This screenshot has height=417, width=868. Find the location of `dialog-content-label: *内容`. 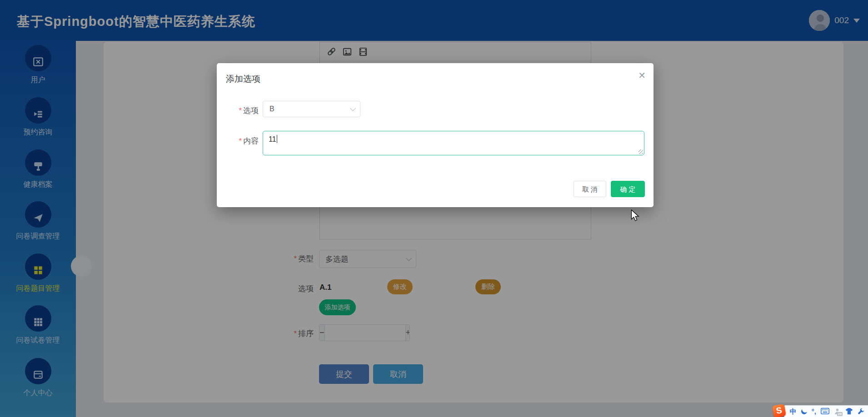

dialog-content-label: *内容 is located at coordinates (238, 141).